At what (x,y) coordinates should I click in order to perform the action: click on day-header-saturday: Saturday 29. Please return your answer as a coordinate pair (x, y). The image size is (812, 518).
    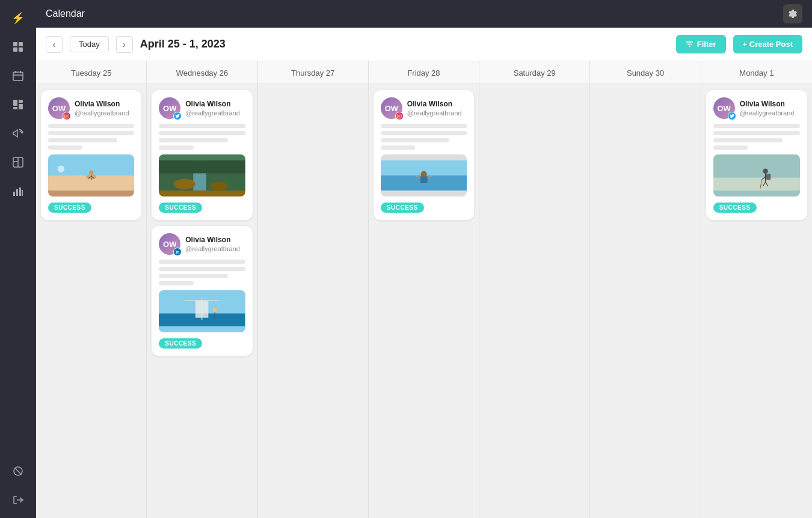
    Looking at the image, I should click on (534, 73).